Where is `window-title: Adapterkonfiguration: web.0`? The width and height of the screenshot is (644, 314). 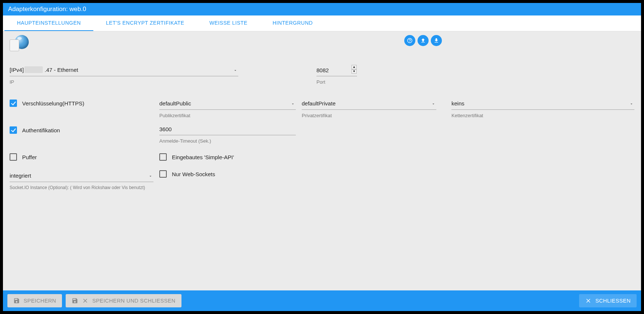 window-title: Adapterkonfiguration: web.0 is located at coordinates (47, 9).